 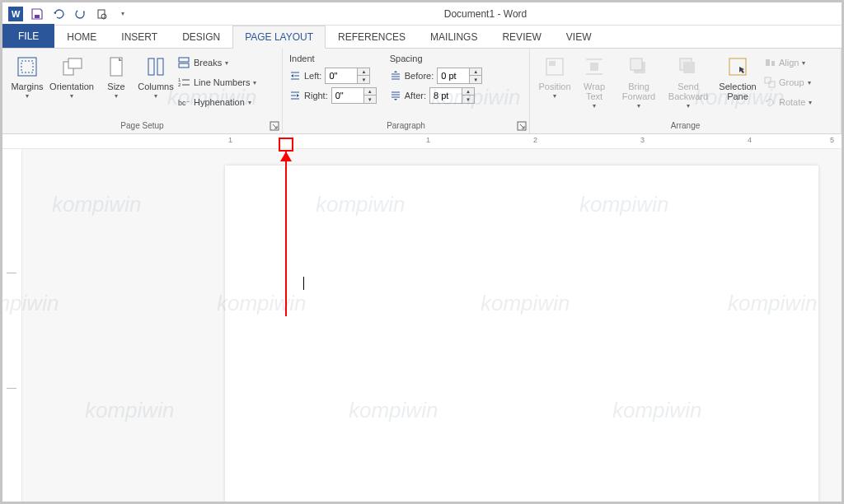 What do you see at coordinates (485, 14) in the screenshot?
I see `window-title: Document1 - Word` at bounding box center [485, 14].